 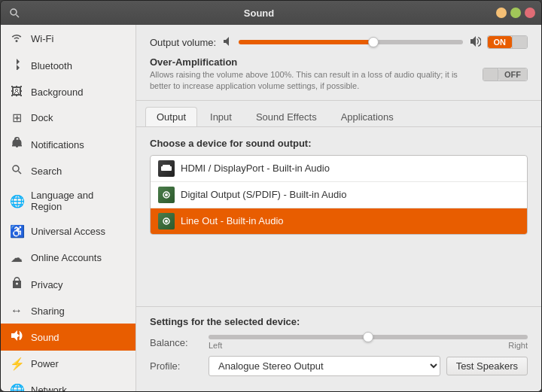 What do you see at coordinates (505, 74) in the screenshot?
I see `over-amplification-toggle-group: OFF` at bounding box center [505, 74].